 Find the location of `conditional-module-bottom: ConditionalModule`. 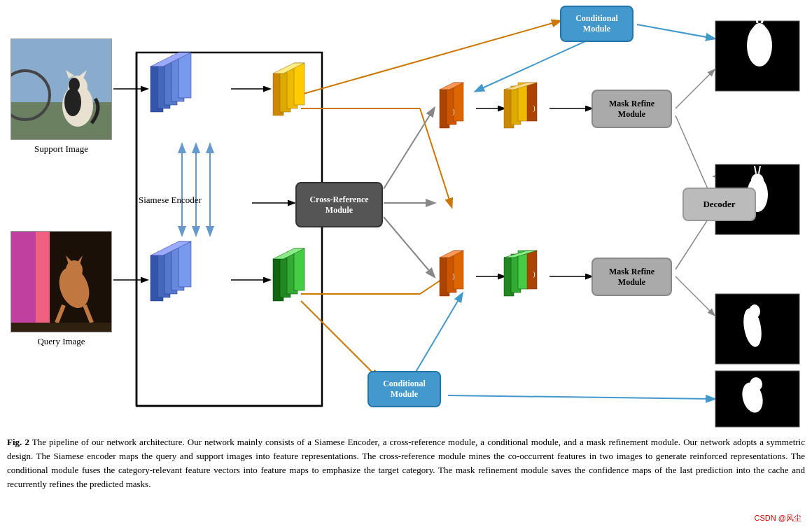

conditional-module-bottom: ConditionalModule is located at coordinates (405, 389).